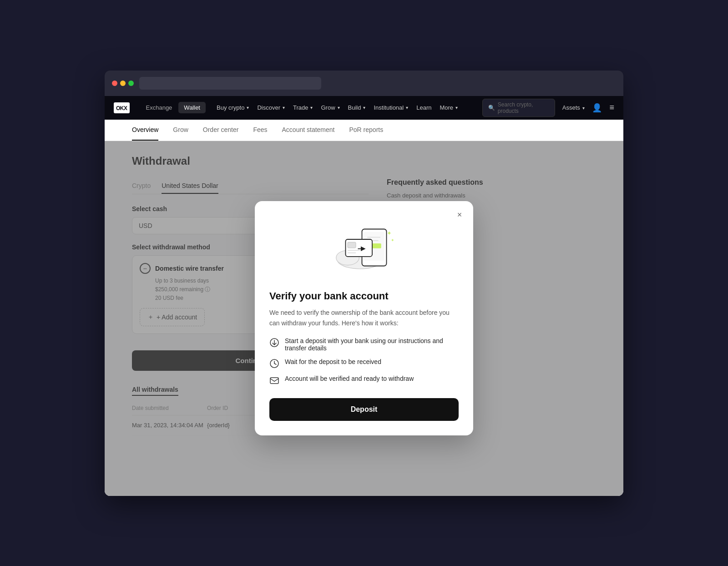 Image resolution: width=728 pixels, height=566 pixels. I want to click on nav-buy-crypto: Buy crypto ▾, so click(233, 107).